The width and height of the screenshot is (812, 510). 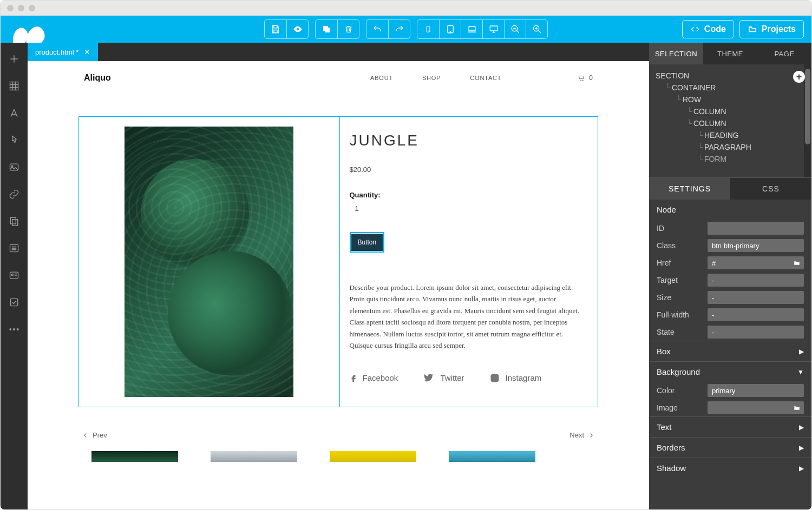 I want to click on image-icon, so click(x=14, y=167).